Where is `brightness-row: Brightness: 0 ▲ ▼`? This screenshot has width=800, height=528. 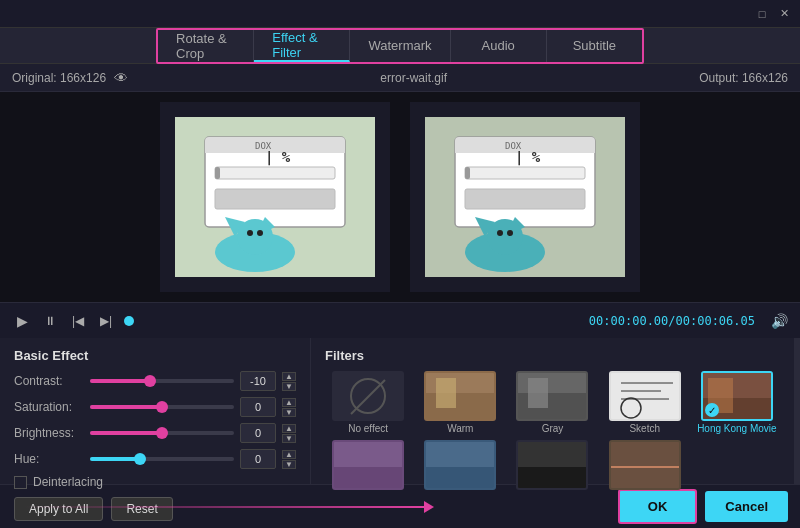 brightness-row: Brightness: 0 ▲ ▼ is located at coordinates (155, 433).